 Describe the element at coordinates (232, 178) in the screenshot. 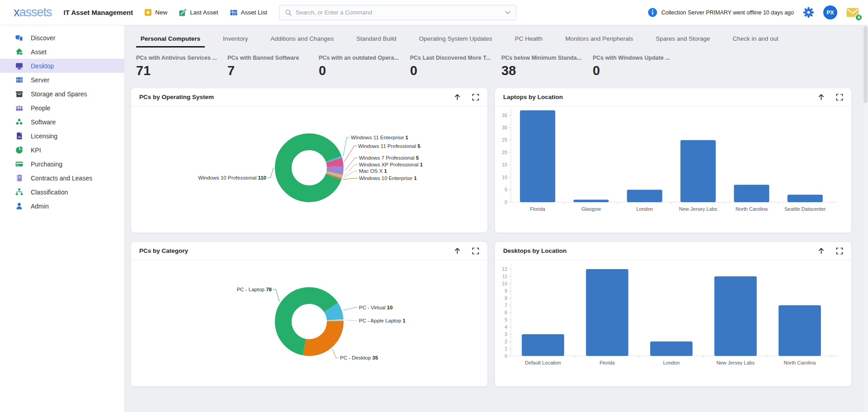

I see `donut-label-windows-10-professional: Windows 10 Professional 110` at that location.